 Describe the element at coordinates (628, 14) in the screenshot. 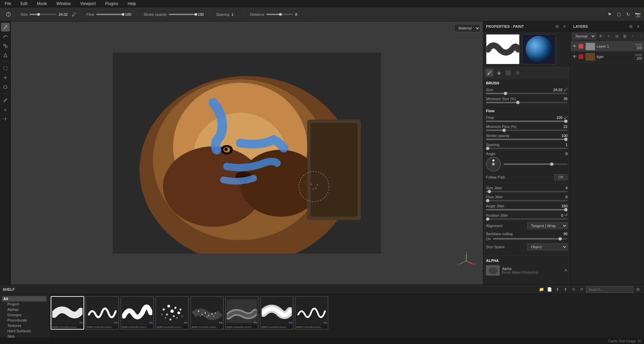

I see `rotate-icon: ↻` at that location.